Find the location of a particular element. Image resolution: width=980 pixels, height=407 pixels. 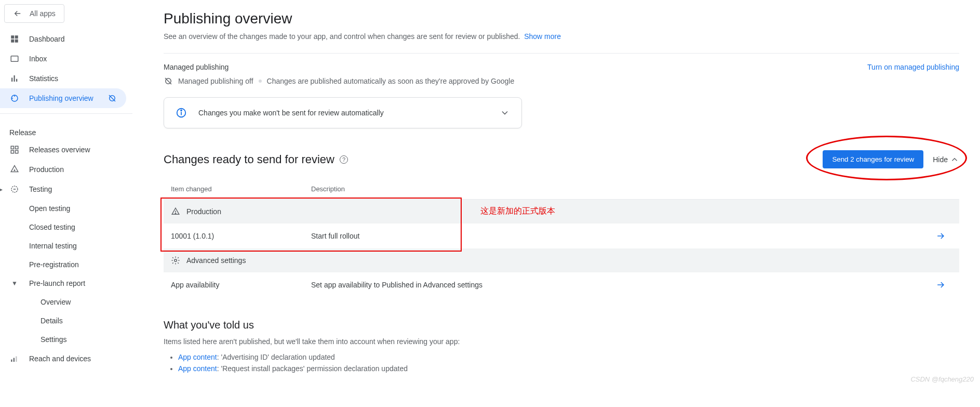

turn-on-managed-publishing-link: Turn on managed publishing is located at coordinates (913, 67).